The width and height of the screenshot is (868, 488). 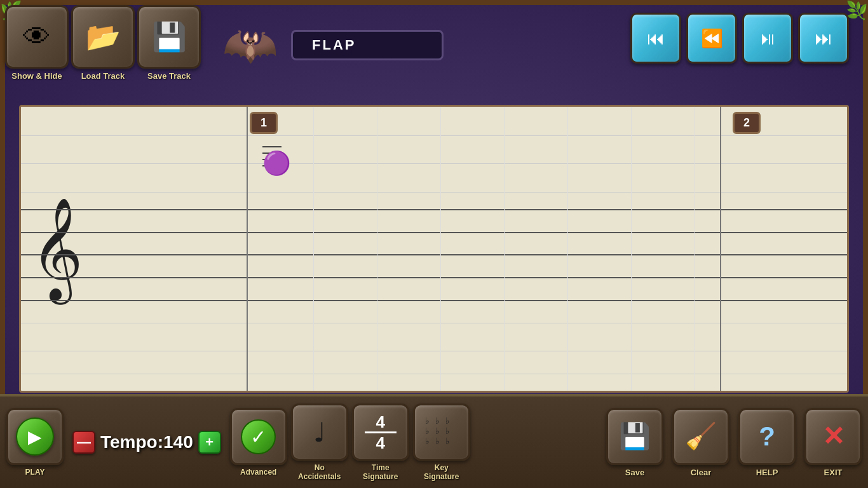 I want to click on clear-button: 🧹 Clear, so click(x=701, y=442).